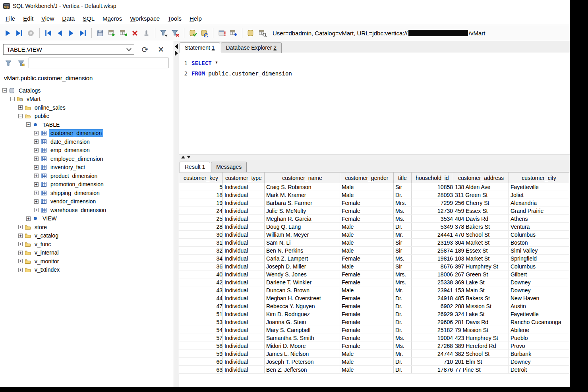 This screenshot has width=588, height=392. What do you see at coordinates (481, 235) in the screenshot?
I see `cell-customer_address: 470 School St` at bounding box center [481, 235].